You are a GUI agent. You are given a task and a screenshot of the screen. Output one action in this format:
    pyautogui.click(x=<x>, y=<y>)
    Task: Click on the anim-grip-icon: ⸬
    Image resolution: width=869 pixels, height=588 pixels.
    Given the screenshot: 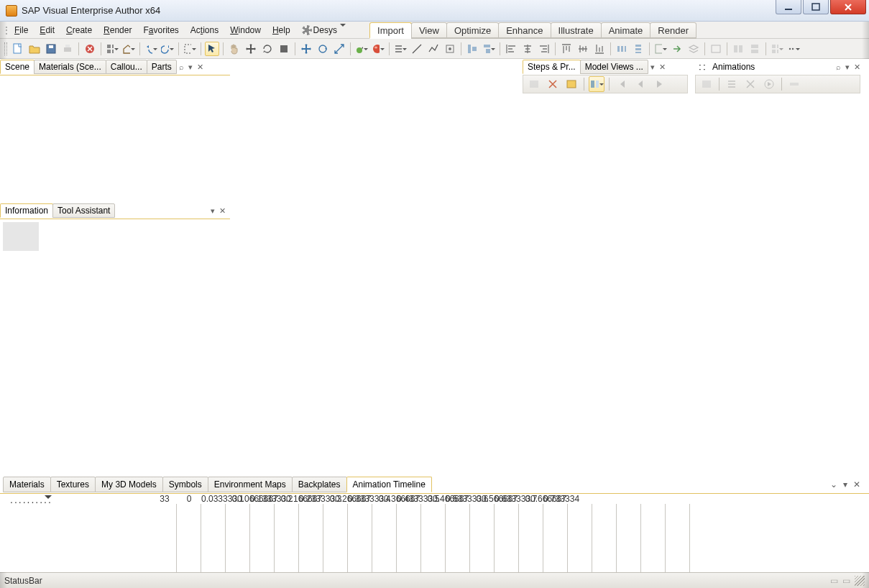 What is the action you would take?
    pyautogui.click(x=702, y=67)
    